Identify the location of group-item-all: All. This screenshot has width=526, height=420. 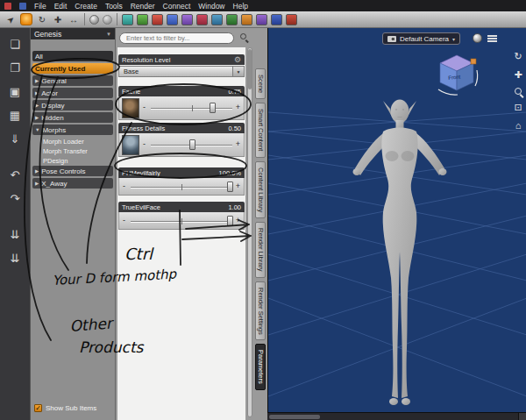
(73, 56).